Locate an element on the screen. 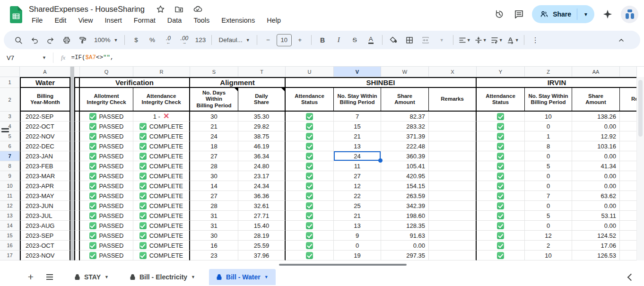 The width and height of the screenshot is (644, 286). cell-T16: 25.59 is located at coordinates (262, 246).